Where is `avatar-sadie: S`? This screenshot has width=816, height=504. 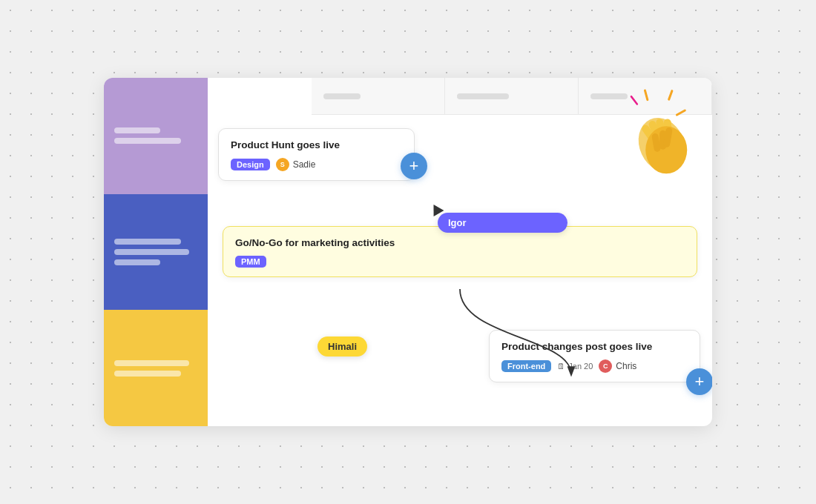
avatar-sadie: S is located at coordinates (283, 165).